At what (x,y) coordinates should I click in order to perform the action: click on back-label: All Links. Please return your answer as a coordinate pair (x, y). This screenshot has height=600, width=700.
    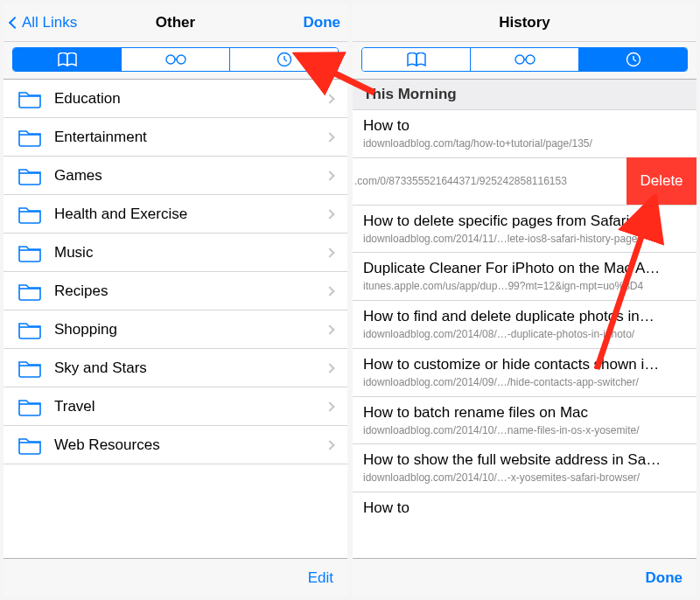
    Looking at the image, I should click on (49, 23).